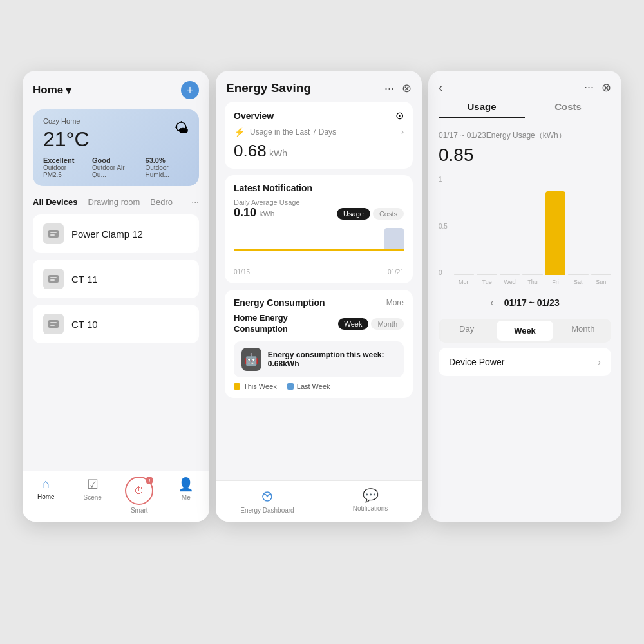 This screenshot has height=644, width=644. I want to click on energy-dashboard-label: Energy Dashboard, so click(267, 510).